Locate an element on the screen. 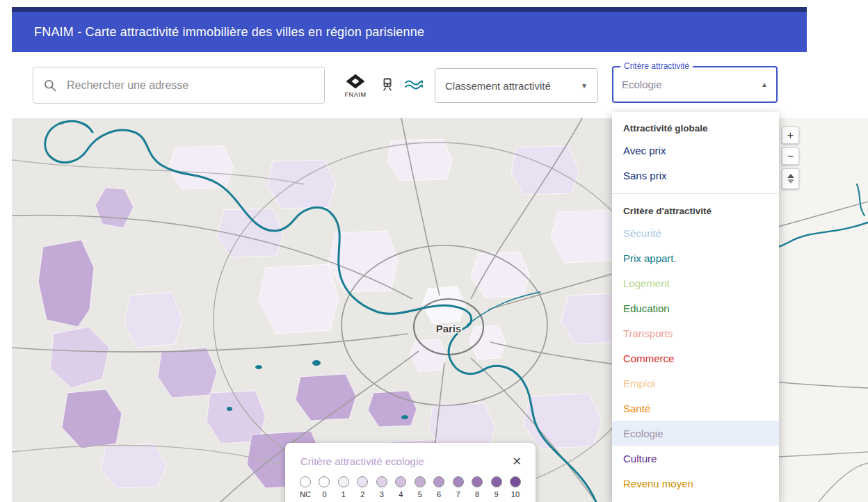 This screenshot has width=868, height=502. menu-item-logement: Logement is located at coordinates (696, 283).